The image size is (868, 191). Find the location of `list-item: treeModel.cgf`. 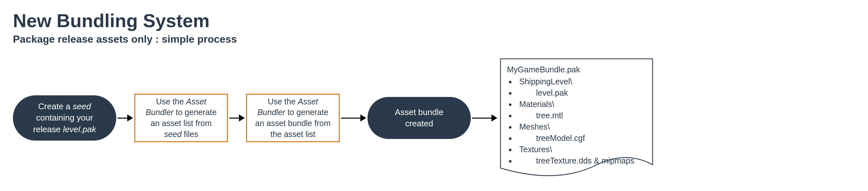

list-item: treeModel.cgf is located at coordinates (581, 138).